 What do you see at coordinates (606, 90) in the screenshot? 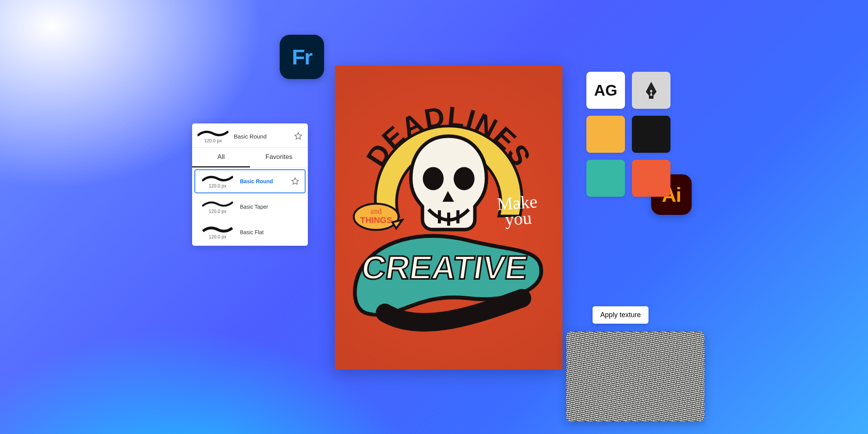
I see `type-sample-swatch: AG` at bounding box center [606, 90].